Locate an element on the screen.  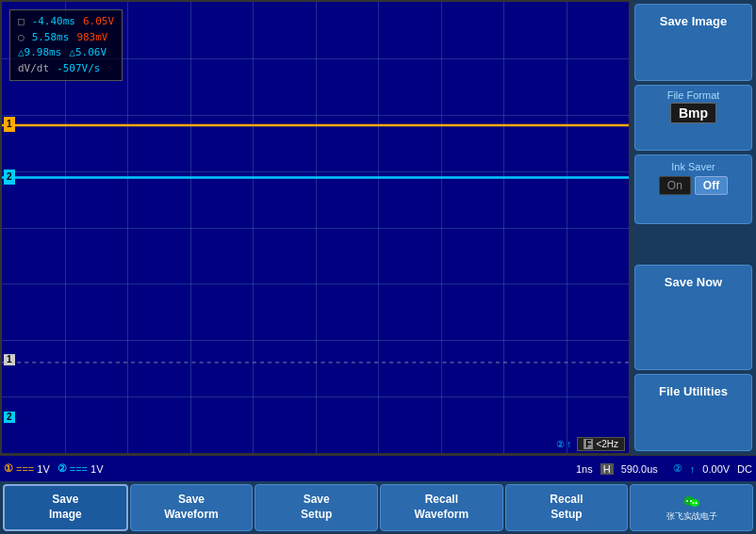
cursor1-voltage: 6.05V is located at coordinates (98, 23).